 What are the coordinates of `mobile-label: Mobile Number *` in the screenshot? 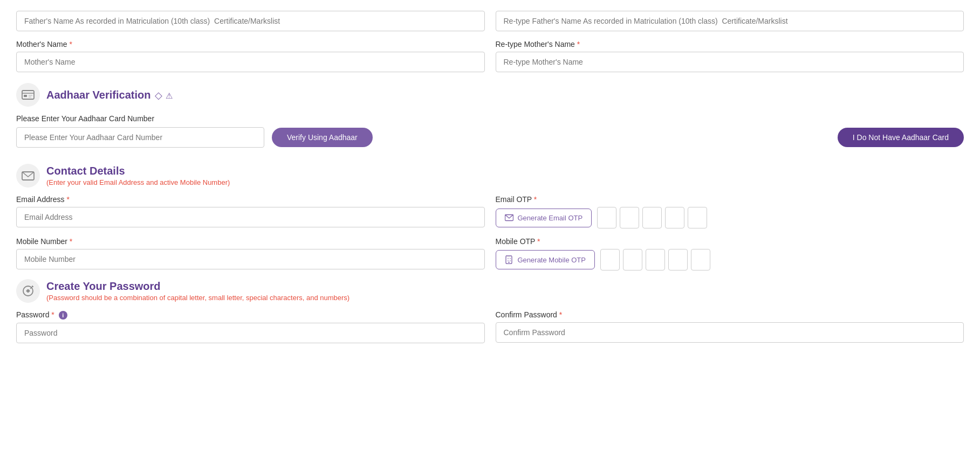 It's located at (250, 241).